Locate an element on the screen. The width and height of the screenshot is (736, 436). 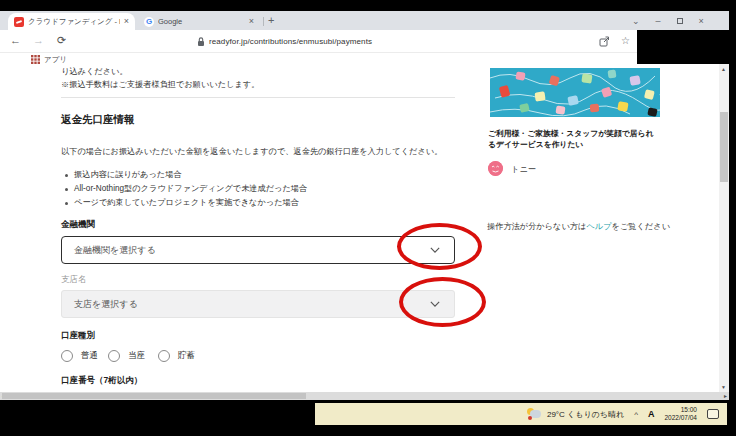
help-link: ヘルプ is located at coordinates (598, 226).